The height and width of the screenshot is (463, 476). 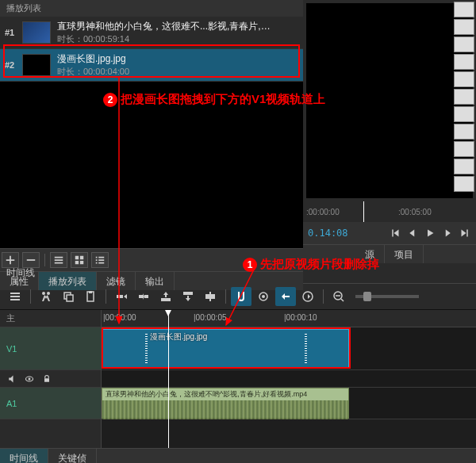 I want to click on tab-timeline: 时间线, so click(x=24, y=456).